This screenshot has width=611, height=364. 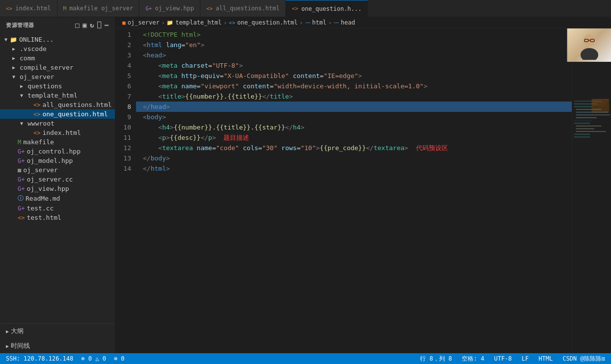 What do you see at coordinates (65, 9) in the screenshot?
I see `tab-makefile-icon: M` at bounding box center [65, 9].